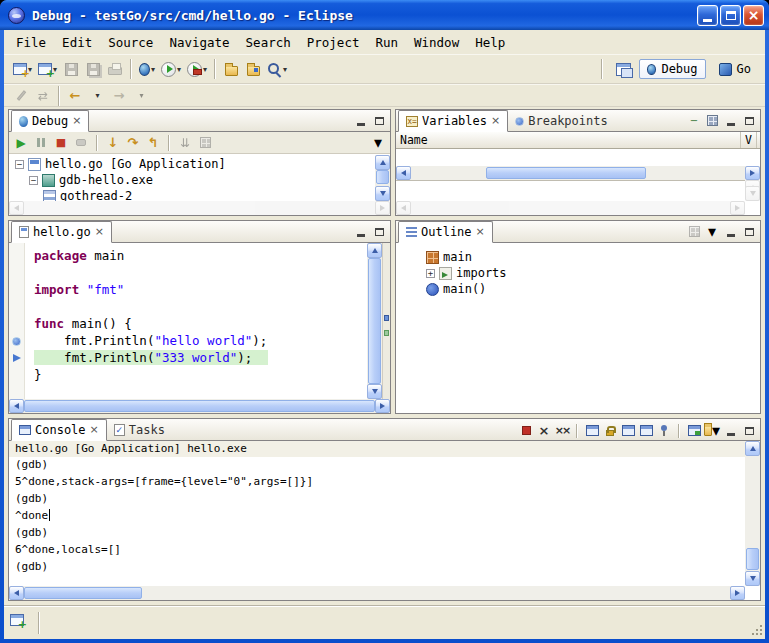  What do you see at coordinates (446, 232) in the screenshot?
I see `tab-outline: Outline ×` at bounding box center [446, 232].